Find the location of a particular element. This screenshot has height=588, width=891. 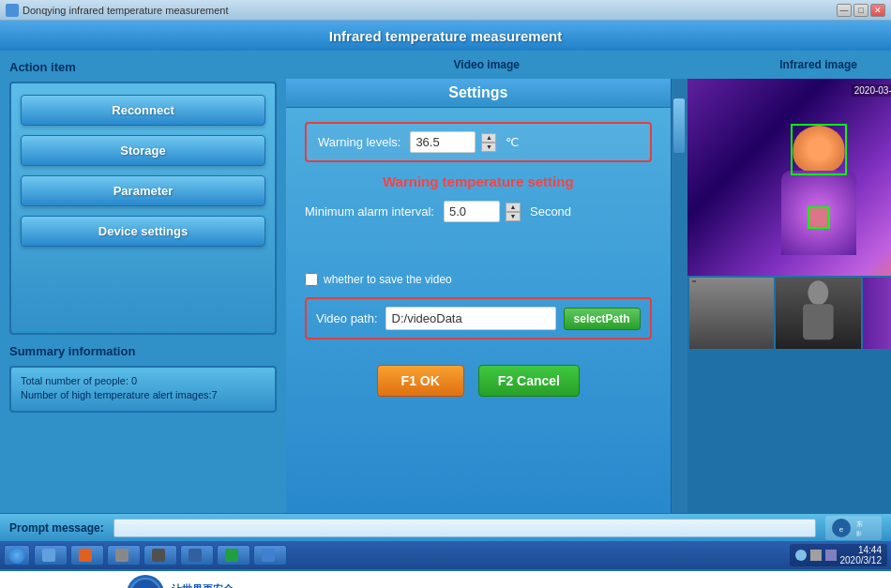

taskbar-time: 14:44 is located at coordinates (861, 550).